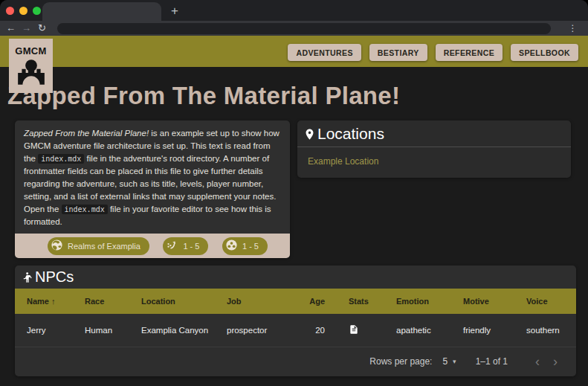 This screenshot has width=588, height=386. What do you see at coordinates (296, 318) in the screenshot?
I see `npcs-table: Name↑ Race Location Job Age Stats Emotio…` at bounding box center [296, 318].